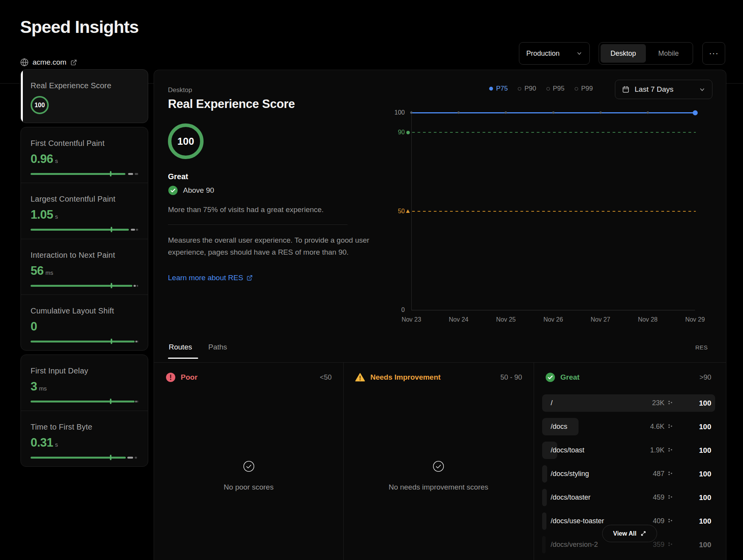 The width and height of the screenshot is (743, 560). I want to click on x-tick-label: Nov 24, so click(459, 320).